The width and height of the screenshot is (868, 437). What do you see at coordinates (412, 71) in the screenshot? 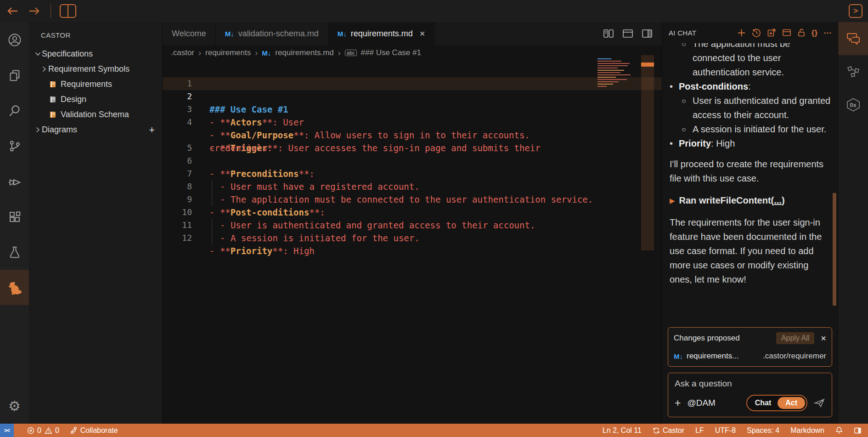
I see `code-line: 1 ### Use Case #1` at bounding box center [412, 71].